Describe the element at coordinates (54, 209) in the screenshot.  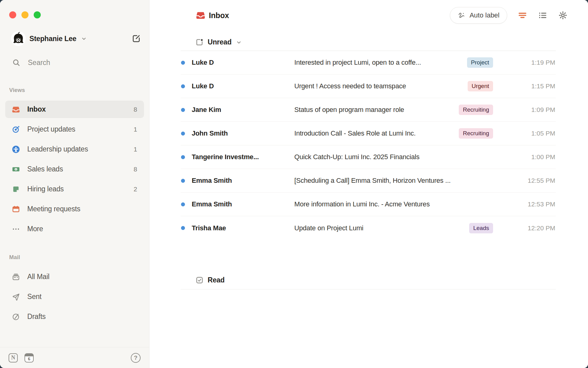
I see `sidebar-item-label: Meeting requests` at that location.